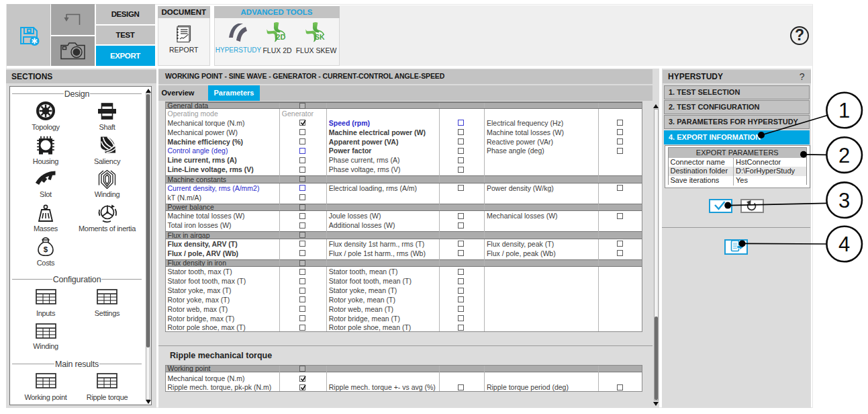 The width and height of the screenshot is (868, 414). I want to click on svg-text: 2D, so click(281, 37).